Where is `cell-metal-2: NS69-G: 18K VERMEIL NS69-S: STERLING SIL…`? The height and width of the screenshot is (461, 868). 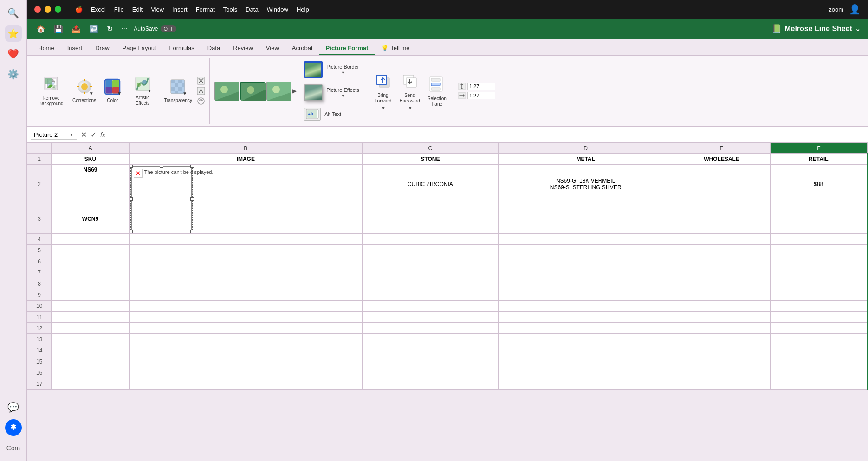 cell-metal-2: NS69-G: 18K VERMEIL NS69-S: STERLING SIL… is located at coordinates (586, 185).